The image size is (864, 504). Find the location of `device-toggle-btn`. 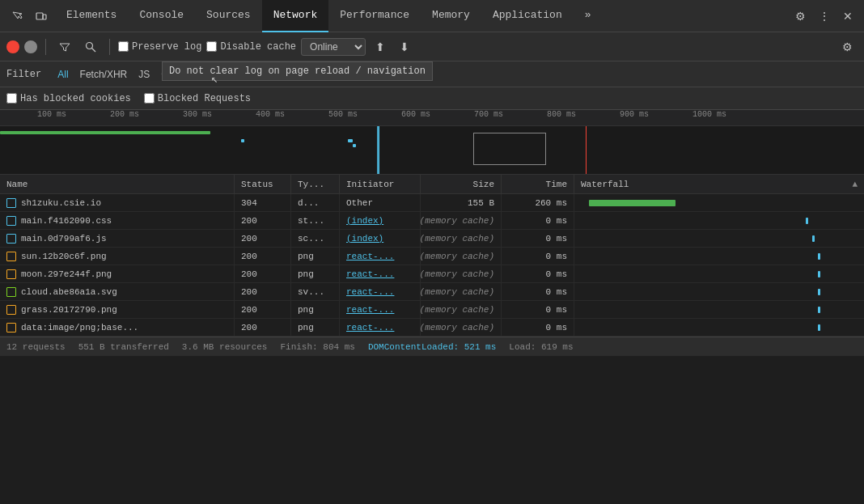

device-toggle-btn is located at coordinates (41, 16).